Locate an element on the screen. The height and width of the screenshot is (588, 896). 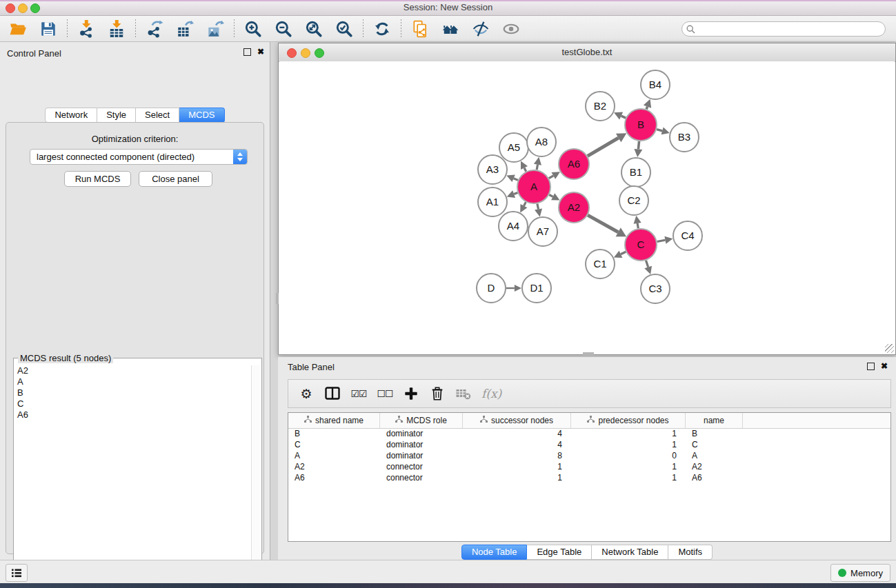
graph-edge-C-C1 is located at coordinates (624, 252).